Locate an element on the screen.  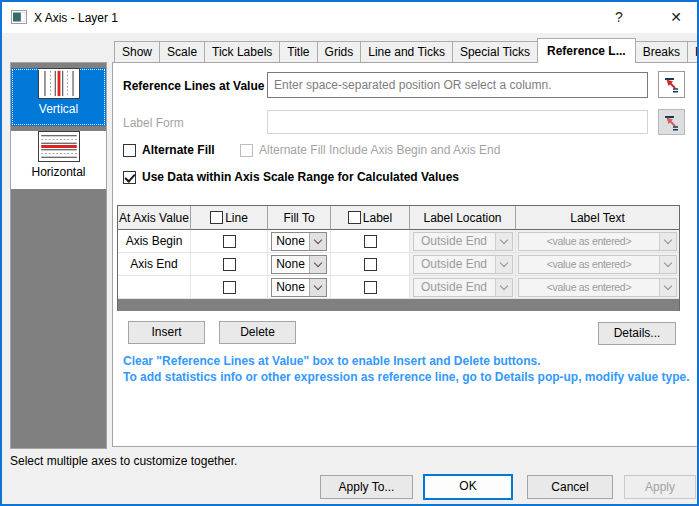
header-label-label: Label is located at coordinates (378, 218).